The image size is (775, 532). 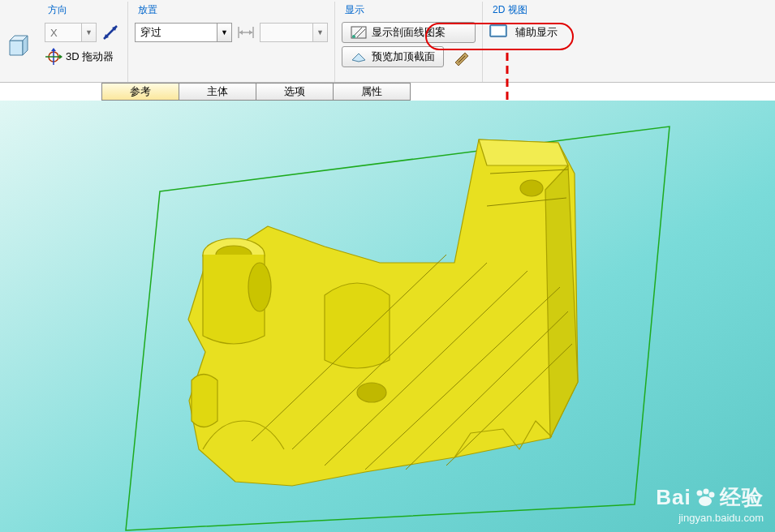 What do you see at coordinates (83, 42) in the screenshot?
I see `ribbon-group-direction: 方向 X ▼` at bounding box center [83, 42].